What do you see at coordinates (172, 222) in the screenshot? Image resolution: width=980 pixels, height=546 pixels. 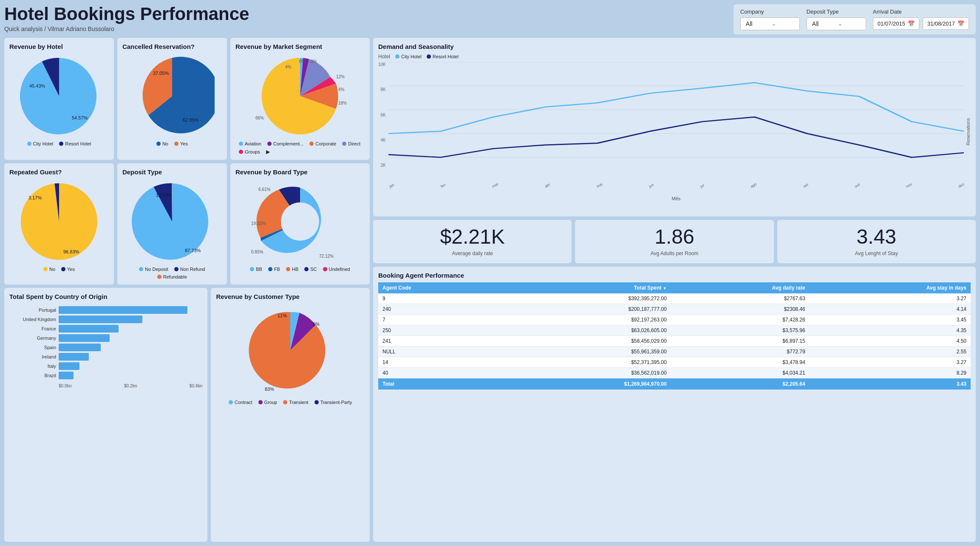 I see `deposit-type-svg: 12.13% 87.73%` at bounding box center [172, 222].